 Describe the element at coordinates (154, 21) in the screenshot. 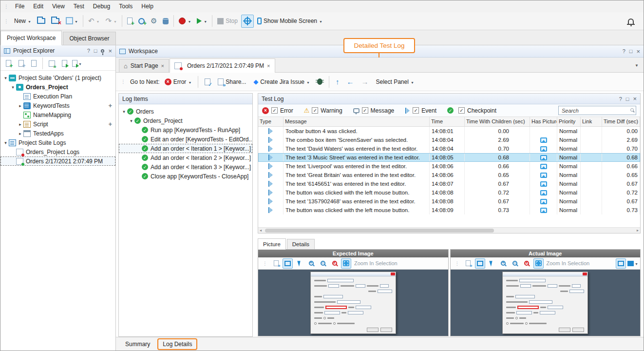

I see `options-button` at that location.